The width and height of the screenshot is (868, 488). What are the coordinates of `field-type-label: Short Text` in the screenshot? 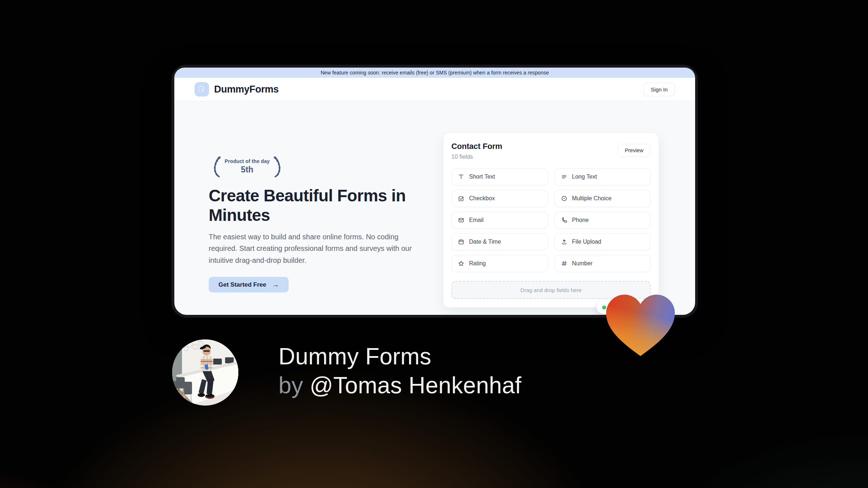 It's located at (482, 177).